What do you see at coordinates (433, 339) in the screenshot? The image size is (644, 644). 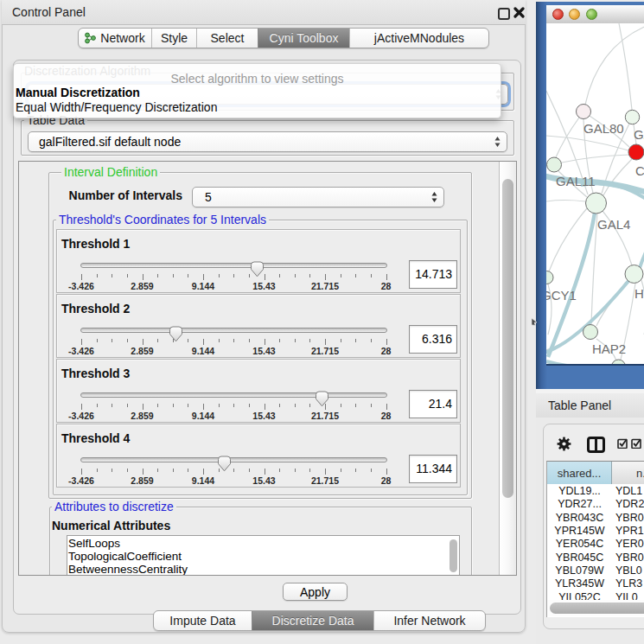 I see `threshold-value-field: 6.316` at bounding box center [433, 339].